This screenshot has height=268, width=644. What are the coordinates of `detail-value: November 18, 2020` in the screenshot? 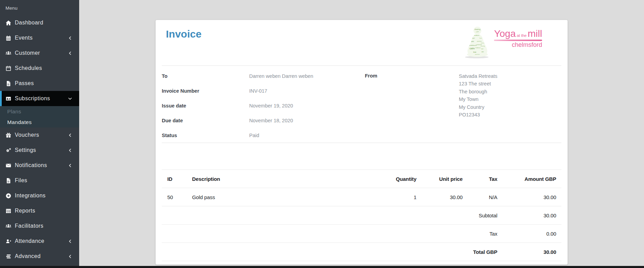 It's located at (271, 121).